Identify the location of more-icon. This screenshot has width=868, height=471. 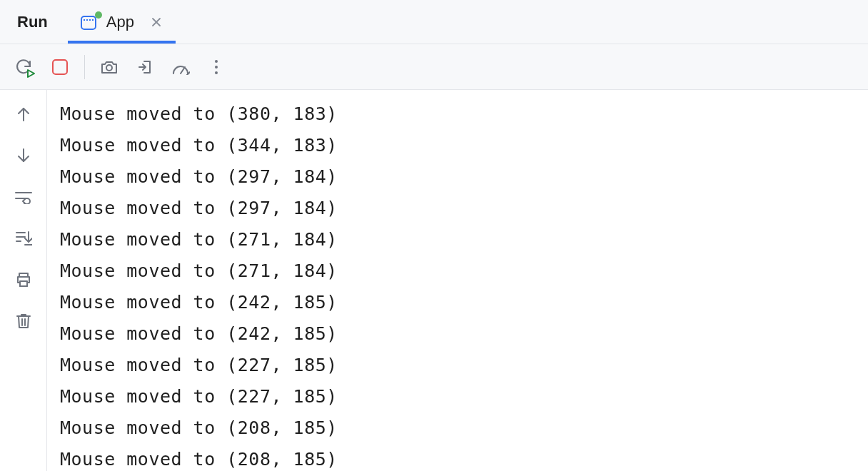
(216, 67).